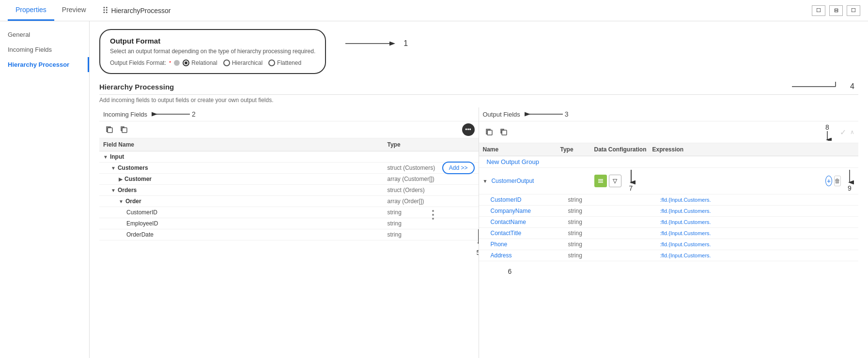  Describe the element at coordinates (245, 201) in the screenshot. I see `row-order: ▼Order` at that location.